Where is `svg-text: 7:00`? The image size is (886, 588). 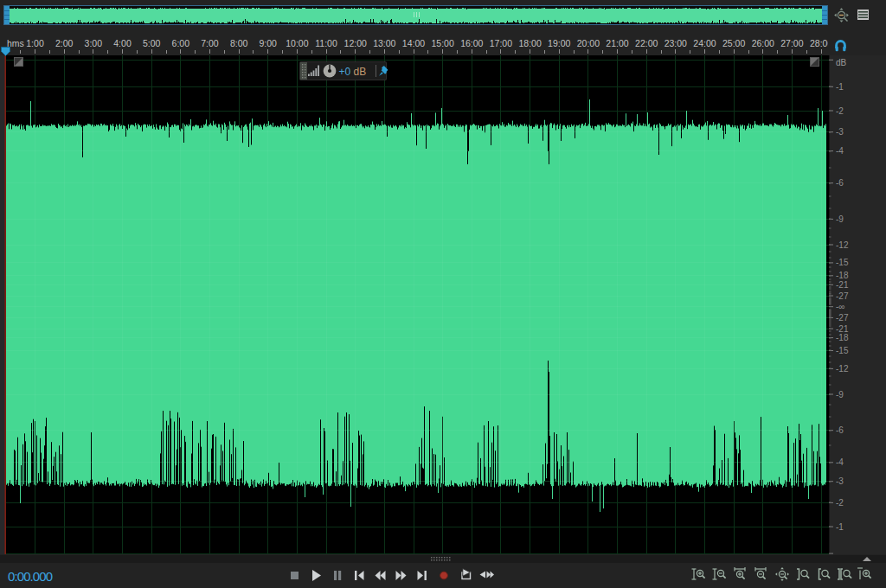 svg-text: 7:00 is located at coordinates (209, 43).